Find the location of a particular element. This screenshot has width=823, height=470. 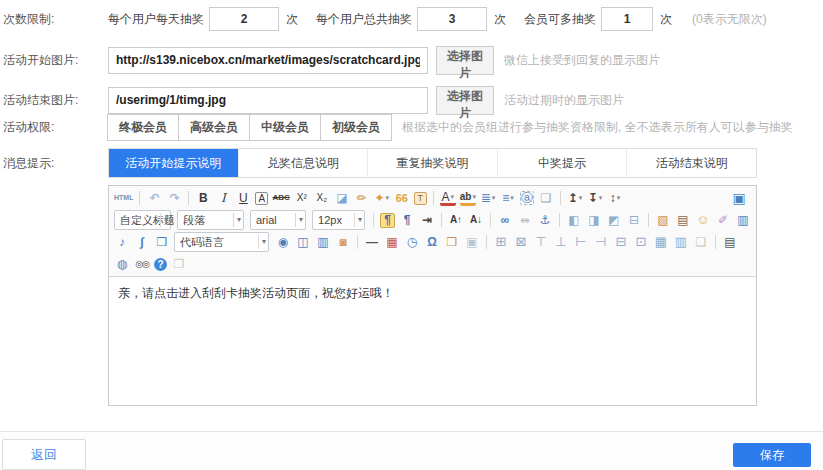

format-painter-icon: ✏ is located at coordinates (362, 198).